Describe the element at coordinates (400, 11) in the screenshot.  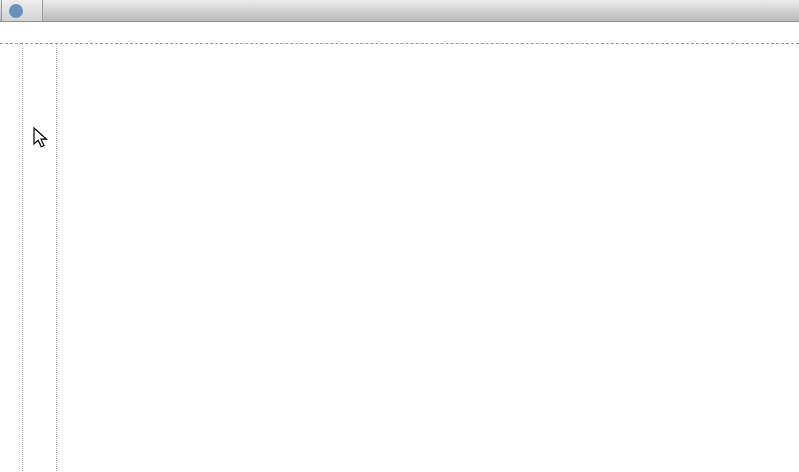
I see `editor-tab-bar` at that location.